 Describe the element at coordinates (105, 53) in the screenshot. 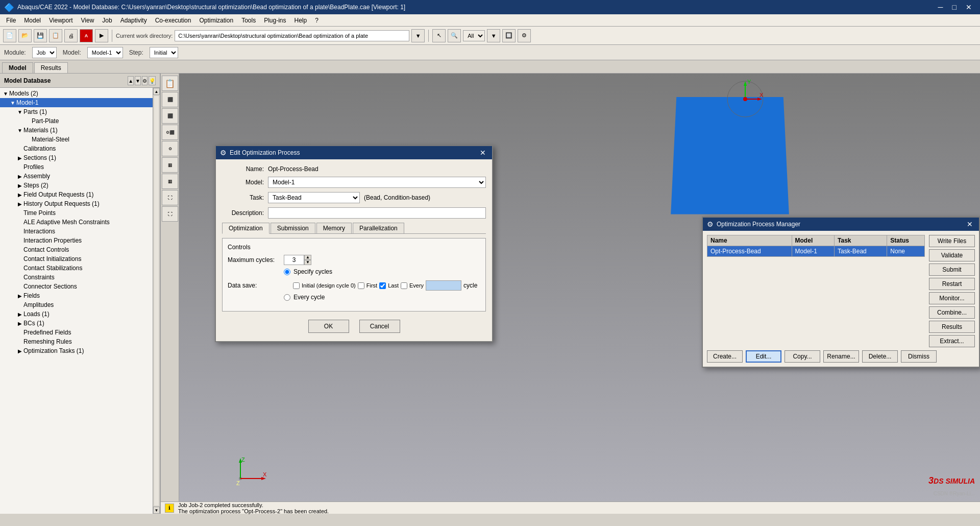

I see `model-select: Model-1` at that location.